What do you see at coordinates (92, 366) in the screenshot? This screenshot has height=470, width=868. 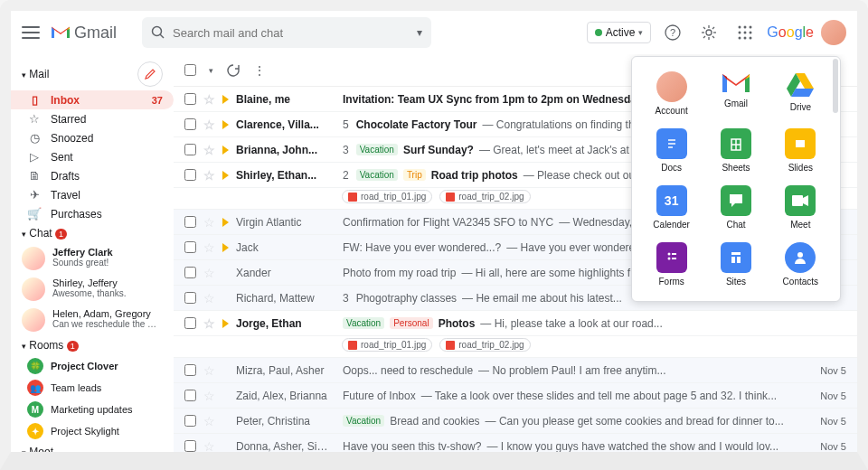 I see `room-item: 🍀Project Clover` at bounding box center [92, 366].